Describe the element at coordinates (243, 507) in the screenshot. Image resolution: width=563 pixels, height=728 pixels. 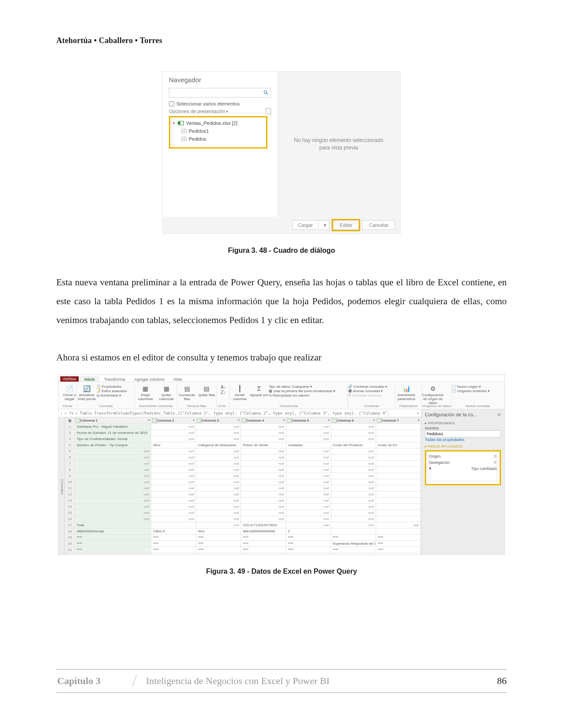
I see `table-row: 14nullnullnullnullnullnull` at that location.